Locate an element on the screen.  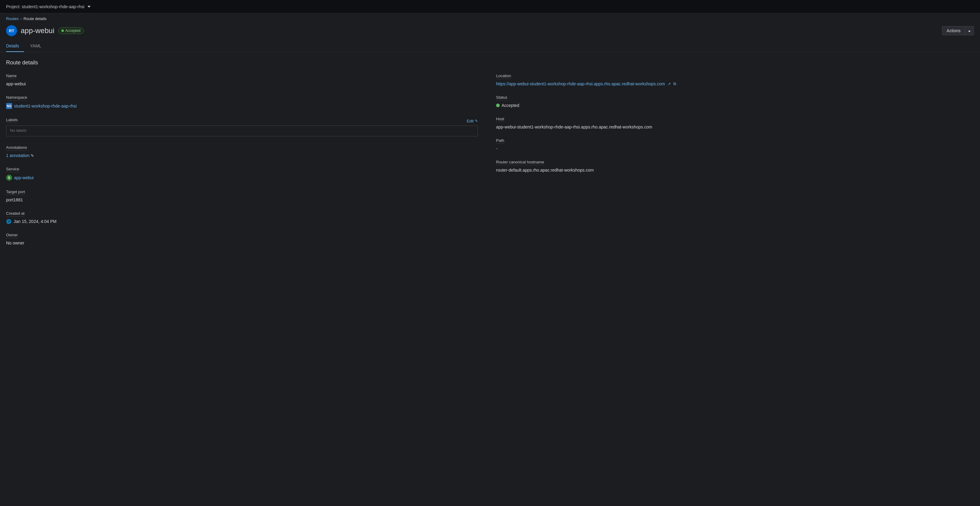
service-badge: S app-webui is located at coordinates (20, 178).